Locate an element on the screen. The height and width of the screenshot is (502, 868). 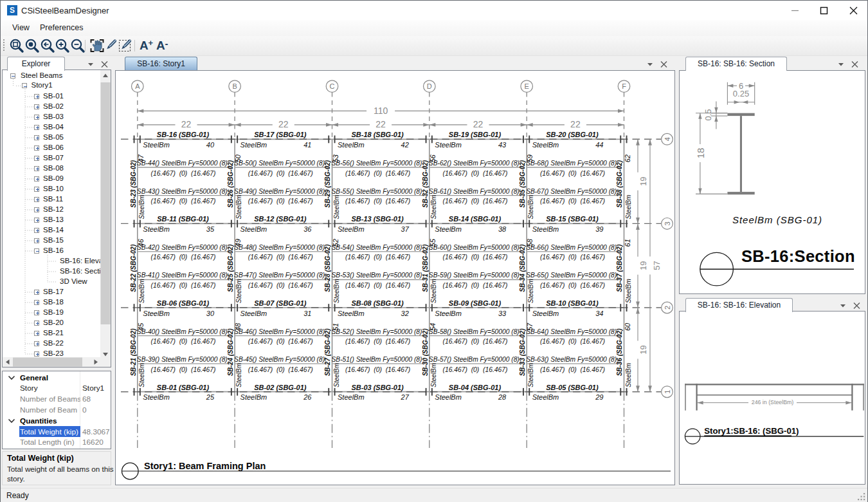
svg-text: 26 is located at coordinates (307, 397).